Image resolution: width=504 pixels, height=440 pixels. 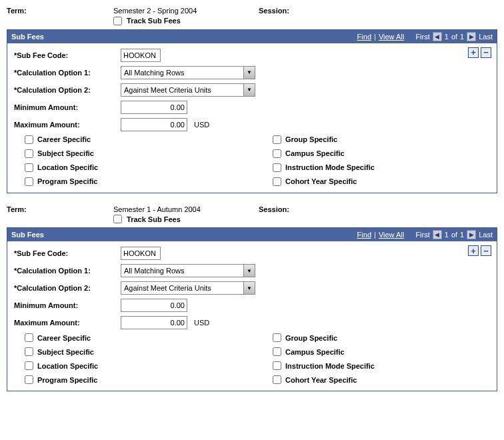 I want to click on term-value: Semester 1 - Autumn 2004, so click(x=186, y=209).